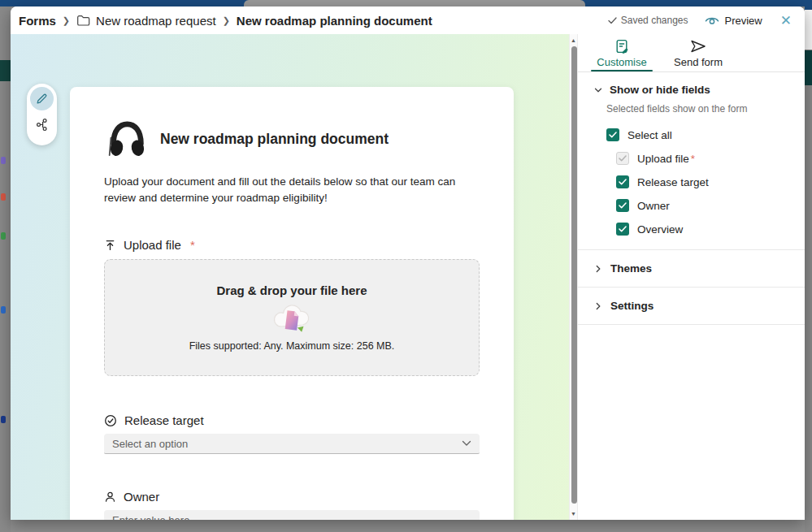  Describe the element at coordinates (292, 318) in the screenshot. I see `cloud-upload-illustration` at that location.